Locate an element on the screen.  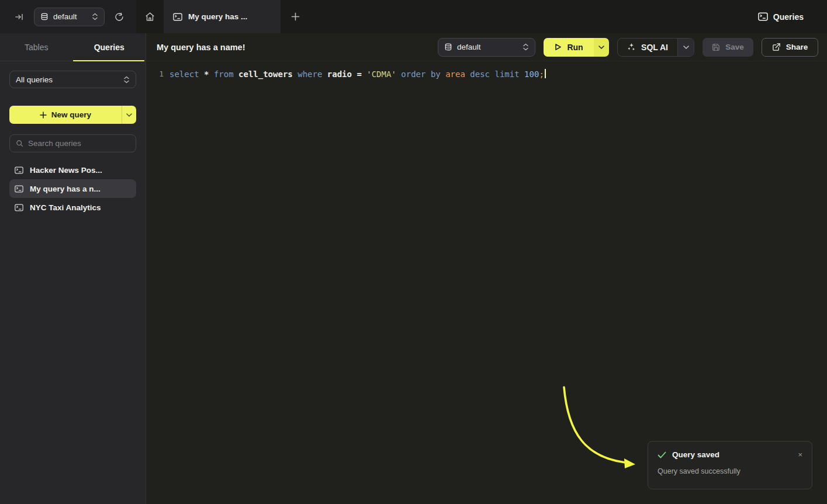
toast-title: Query saved is located at coordinates (732, 454).